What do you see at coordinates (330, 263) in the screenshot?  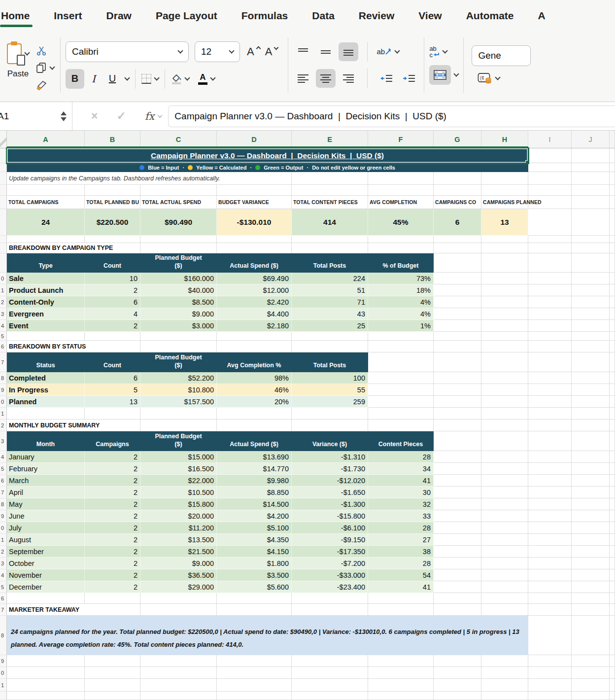 I see `table-header-cell: Total Posts` at bounding box center [330, 263].